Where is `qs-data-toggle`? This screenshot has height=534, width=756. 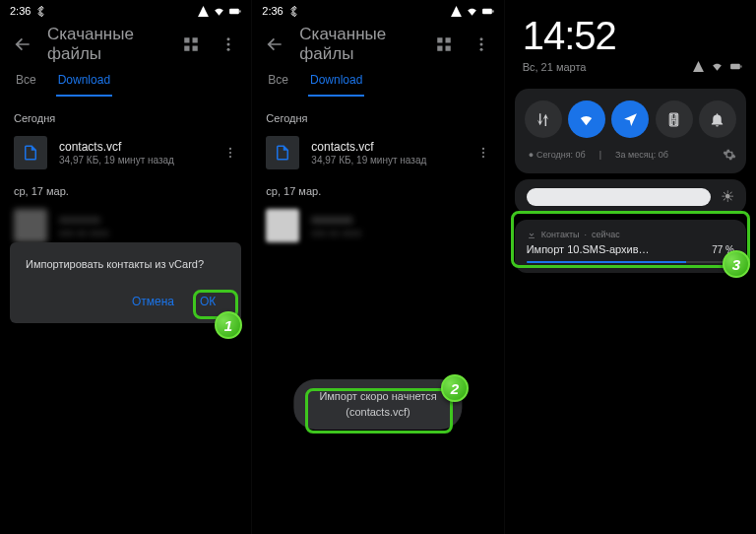 qs-data-toggle is located at coordinates (543, 119).